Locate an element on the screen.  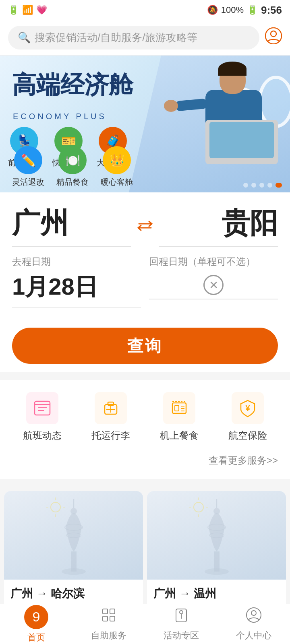
banner-icons-row2: ✏️ 灵活退改 🍽️ 精品餐食 👑 暖心客舱 is located at coordinates (72, 167).